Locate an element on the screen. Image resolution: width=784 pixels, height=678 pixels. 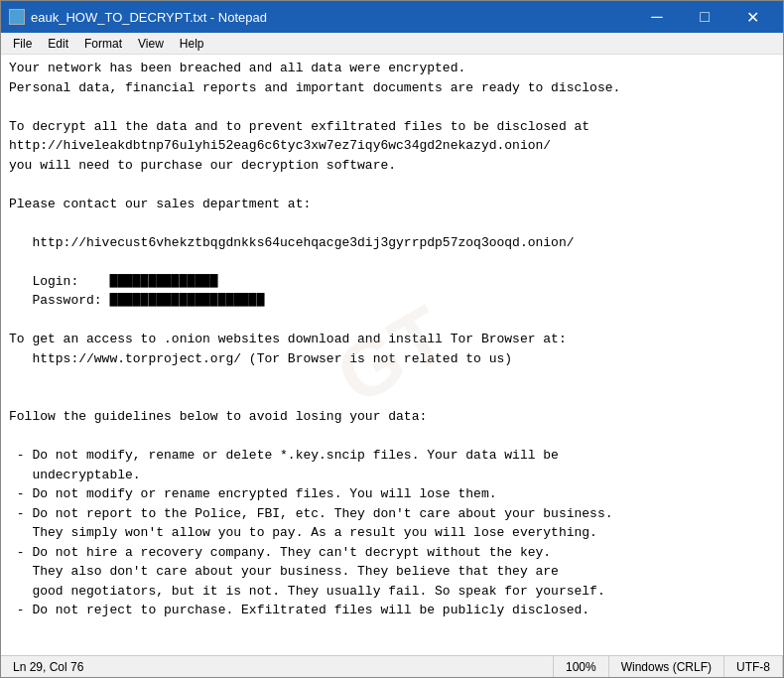
menu-edit: Edit is located at coordinates (58, 44).